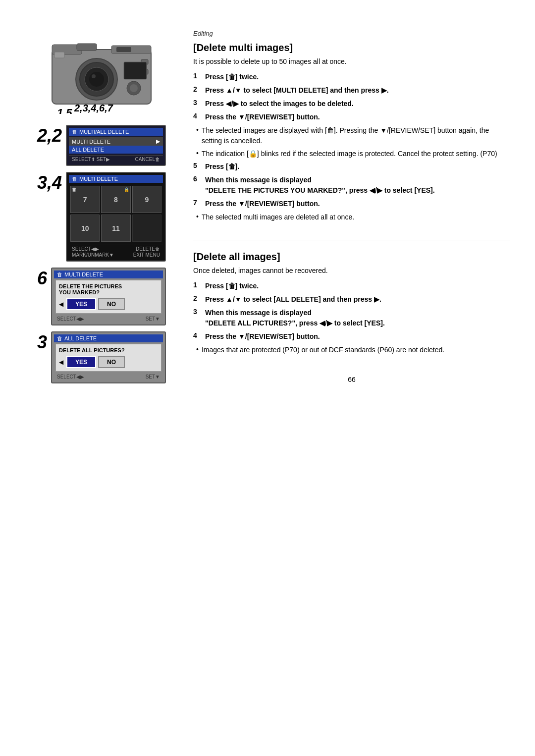 Image resolution: width=535 pixels, height=756 pixels. What do you see at coordinates (102, 146) in the screenshot?
I see `section-22: 2,2 🗑 MULTI/ALL DELETE MULTI DELETE ▶ AL…` at bounding box center [102, 146].